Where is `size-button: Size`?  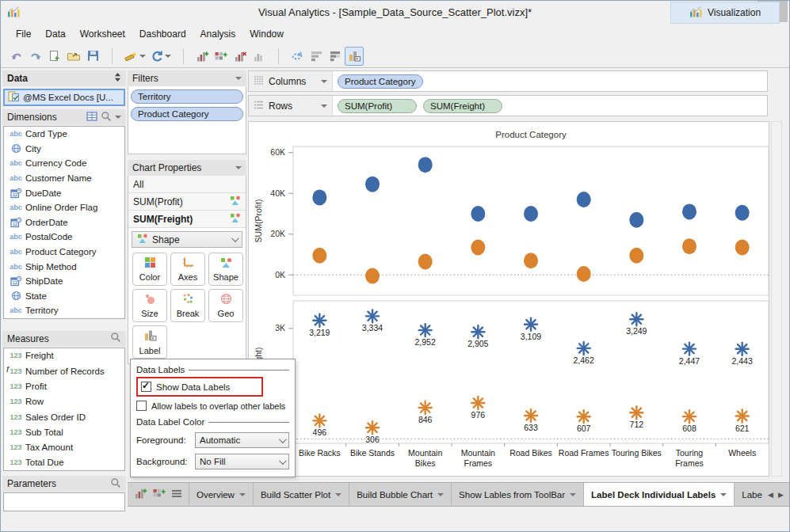 size-button: Size is located at coordinates (150, 306).